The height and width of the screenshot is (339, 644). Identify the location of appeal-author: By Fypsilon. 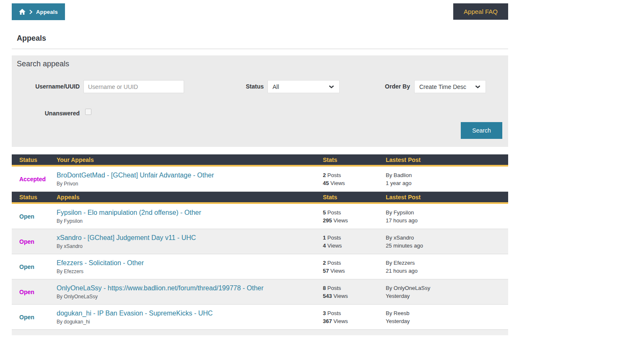
(190, 221).